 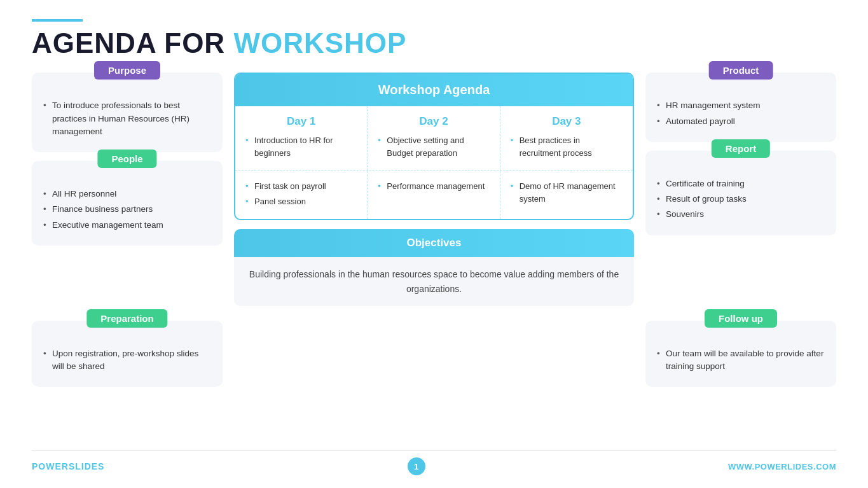 I want to click on day3-col-row2: Demo of HR management system, so click(x=567, y=195).